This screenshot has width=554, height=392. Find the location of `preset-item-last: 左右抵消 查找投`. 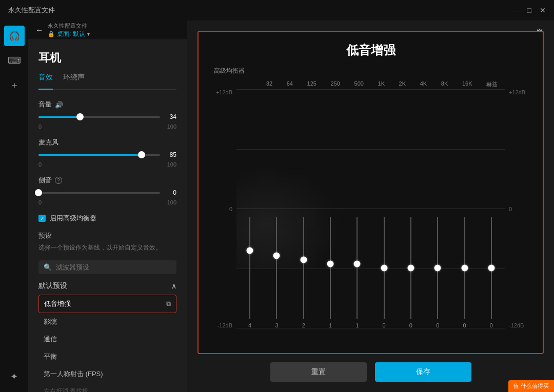

preset-item-last: 左右抵消 查找投 is located at coordinates (108, 387).